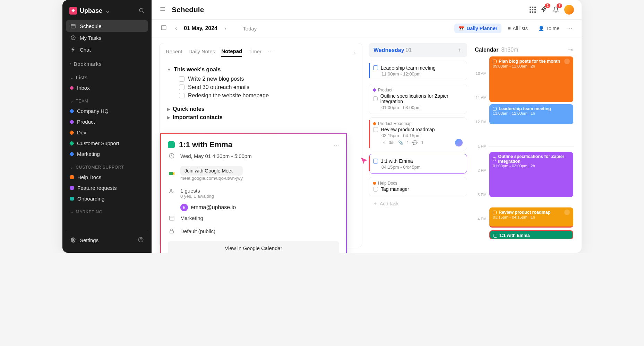 This screenshot has width=644, height=346. Describe the element at coordinates (202, 53) in the screenshot. I see `tab-daily-notes: Daily Notes` at that location.